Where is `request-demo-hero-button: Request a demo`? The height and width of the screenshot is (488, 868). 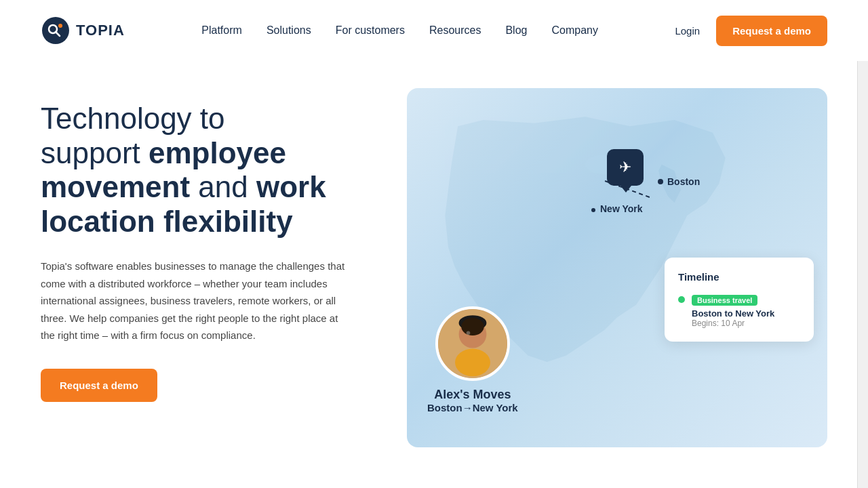
request-demo-hero-button: Request a demo is located at coordinates (99, 385).